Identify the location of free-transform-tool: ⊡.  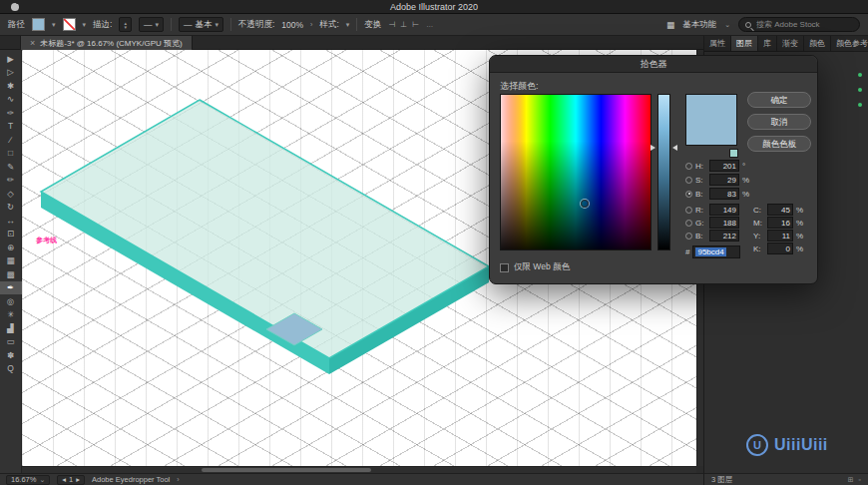
(11, 235).